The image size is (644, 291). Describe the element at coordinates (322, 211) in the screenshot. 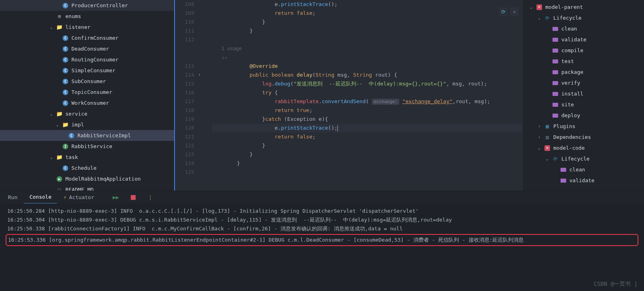

I see `console-line: 16:25:50.284 [http-nio-8889-exec-3] INFO…` at that location.